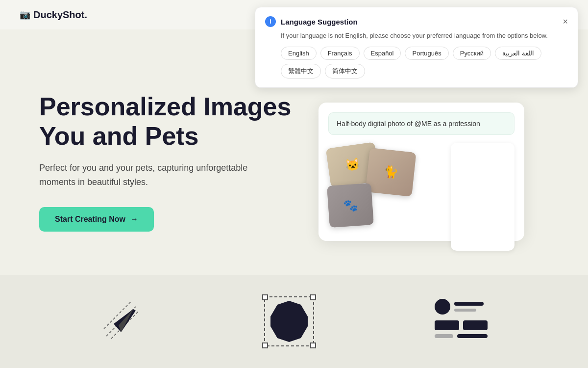 The image size is (588, 368). What do you see at coordinates (421, 124) in the screenshot?
I see `chat-input: Half-body digital photo of @ME as a prof…` at bounding box center [421, 124].